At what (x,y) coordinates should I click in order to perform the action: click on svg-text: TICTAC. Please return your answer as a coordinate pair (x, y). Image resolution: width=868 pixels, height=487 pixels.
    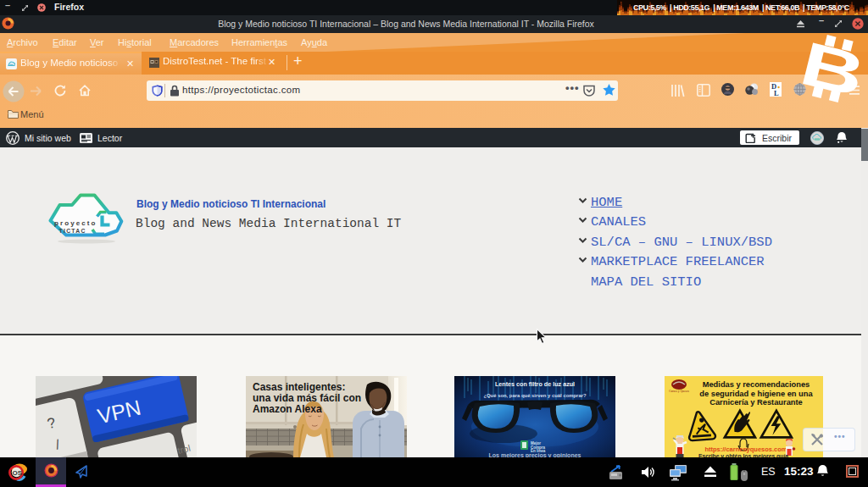
    Looking at the image, I should click on (73, 230).